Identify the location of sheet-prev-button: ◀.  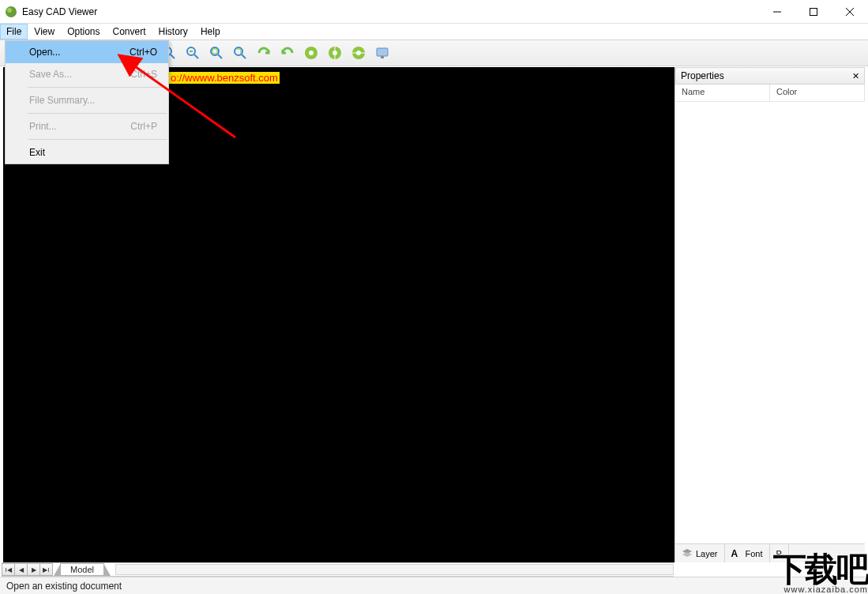
(21, 570).